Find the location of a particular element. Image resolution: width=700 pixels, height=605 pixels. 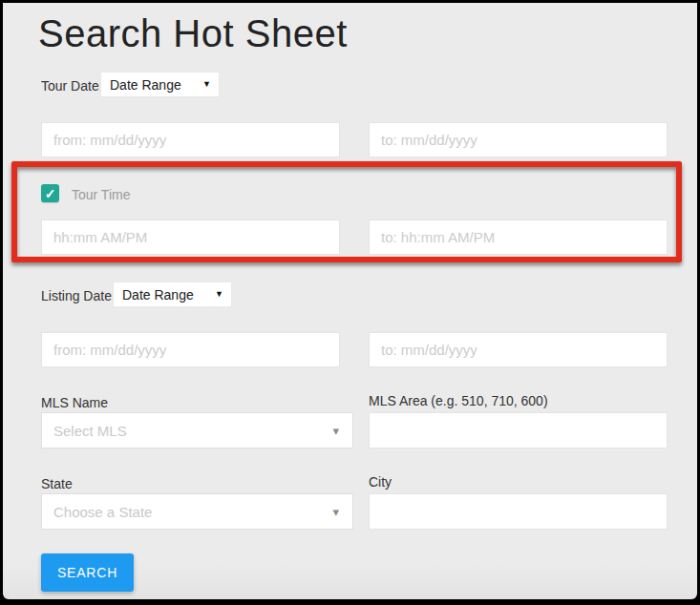

listing-date-label: Listing Date: is located at coordinates (78, 296).